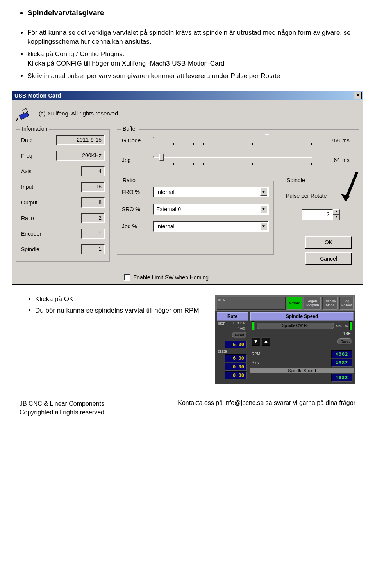  Describe the element at coordinates (330, 303) in the screenshot. I see `display-mode-button: DisplayMode` at that location.